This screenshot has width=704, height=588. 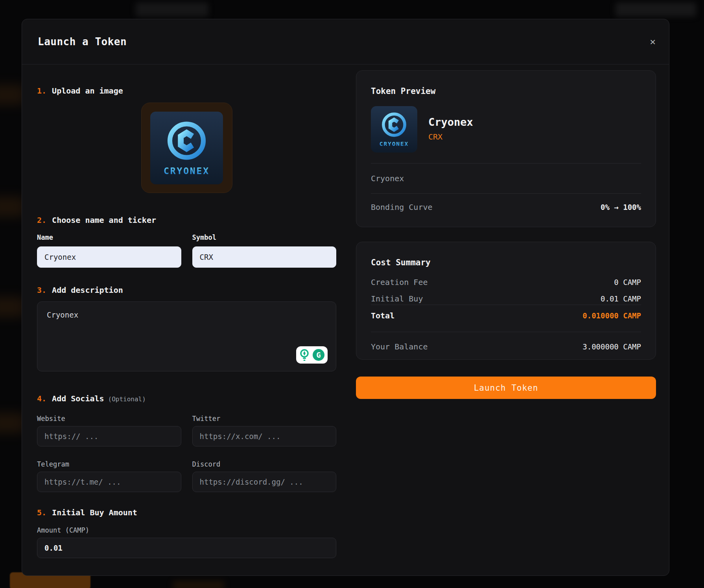 I want to click on discord-input, so click(x=264, y=482).